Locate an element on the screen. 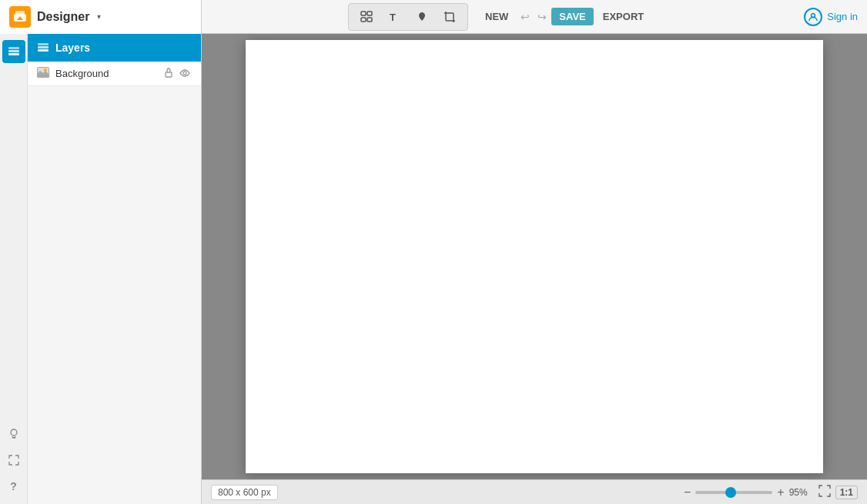 The width and height of the screenshot is (867, 504). zoom-out-button: − is located at coordinates (687, 492).